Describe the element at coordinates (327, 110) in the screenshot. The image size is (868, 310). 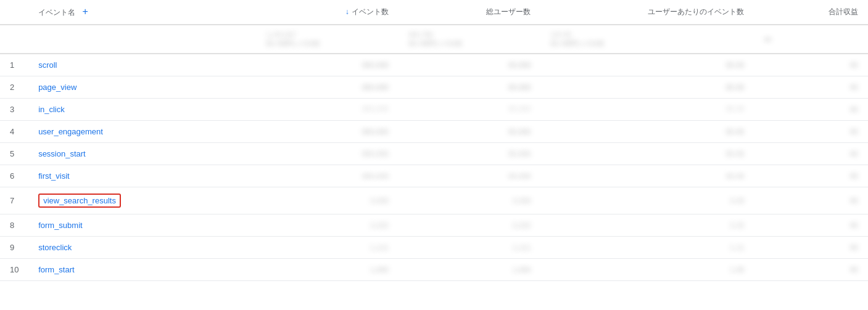
I see `row-event-count: 777,777` at that location.